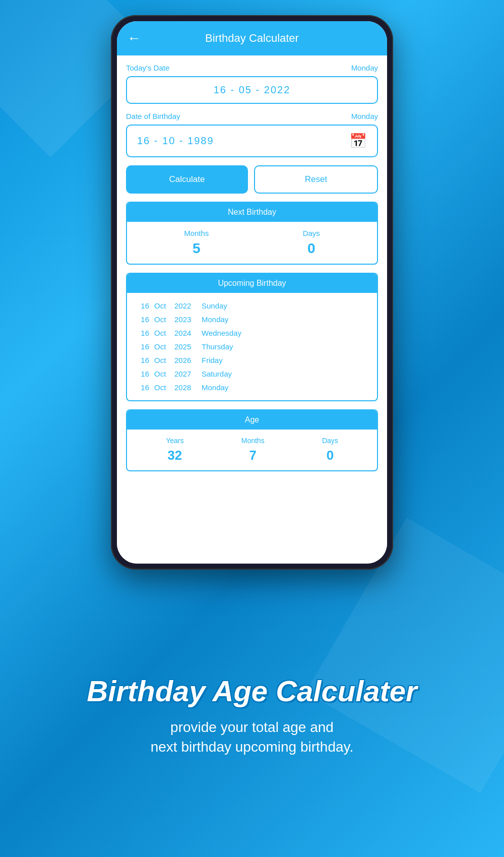  Describe the element at coordinates (252, 347) in the screenshot. I see `upcoming-birthday-body: 16 Oct 2022 Sunday 16 Oct 2023 Monday 16…` at that location.